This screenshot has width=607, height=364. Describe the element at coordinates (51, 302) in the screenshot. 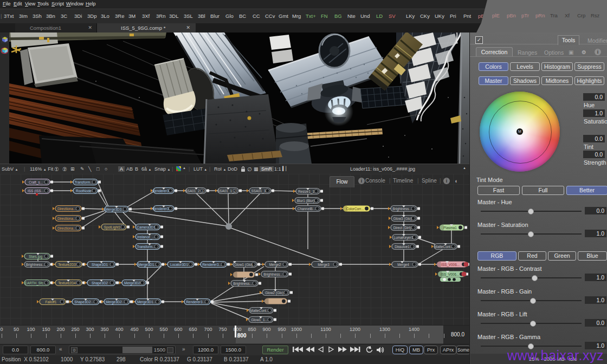

I see `svg-text: Falloff1` at that location.